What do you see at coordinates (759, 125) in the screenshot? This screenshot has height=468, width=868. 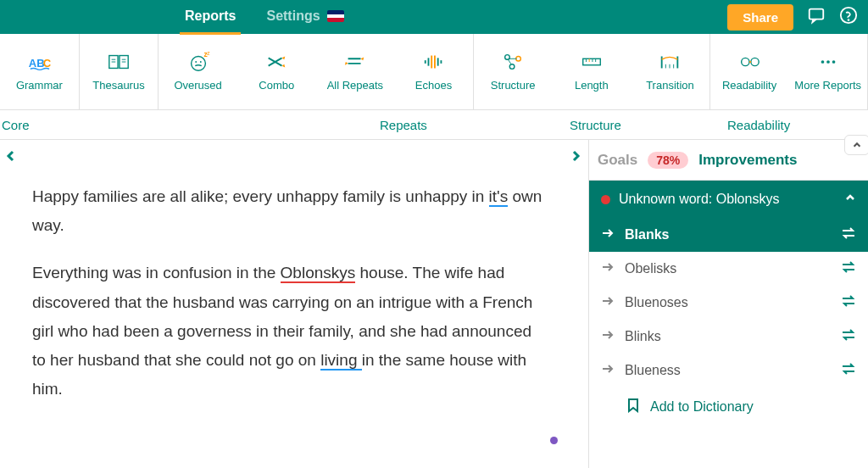 I see `category-readability: Readability` at bounding box center [759, 125].